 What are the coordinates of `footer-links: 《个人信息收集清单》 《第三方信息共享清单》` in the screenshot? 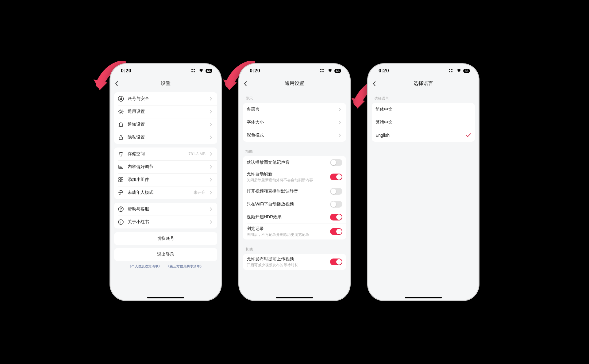 It's located at (166, 266).